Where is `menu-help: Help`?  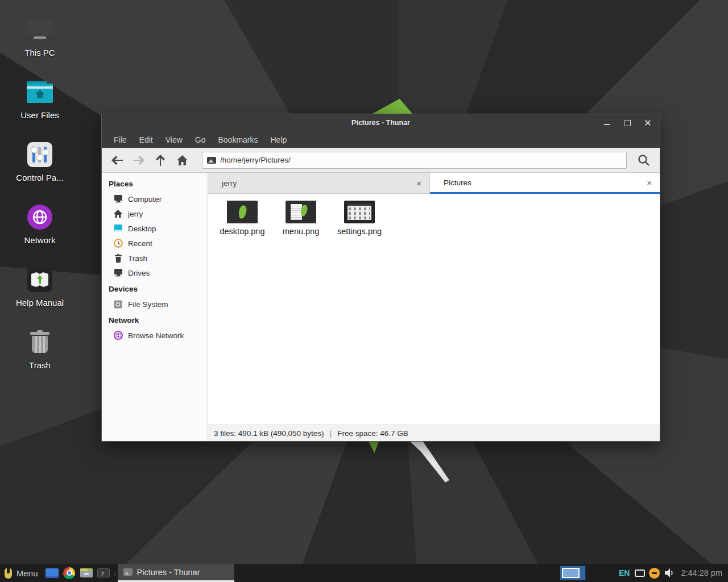
menu-help: Help is located at coordinates (279, 140).